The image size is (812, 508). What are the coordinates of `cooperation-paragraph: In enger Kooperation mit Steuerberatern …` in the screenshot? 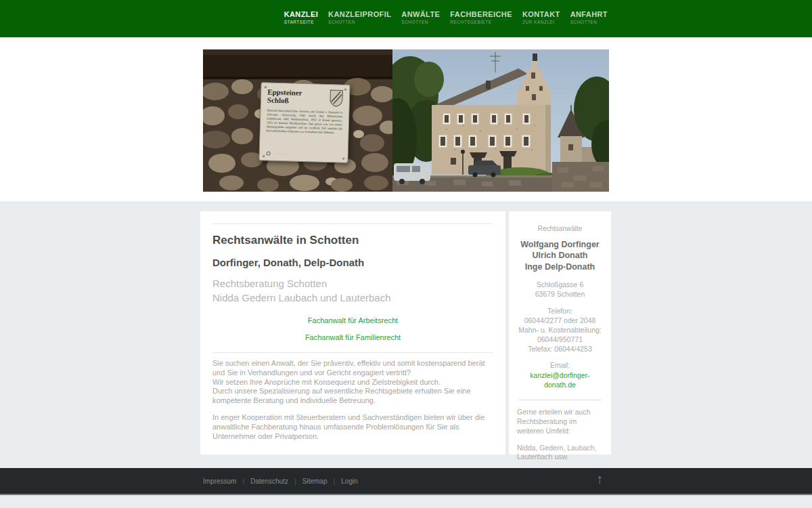 It's located at (353, 427).